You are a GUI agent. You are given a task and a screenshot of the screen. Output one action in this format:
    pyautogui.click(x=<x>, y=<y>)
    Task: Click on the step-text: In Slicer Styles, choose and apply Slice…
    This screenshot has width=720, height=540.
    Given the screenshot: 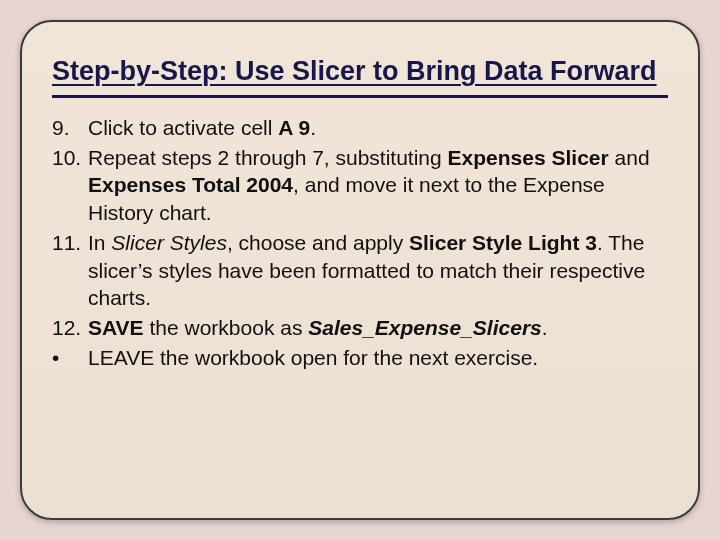 What is the action you would take?
    pyautogui.click(x=378, y=270)
    